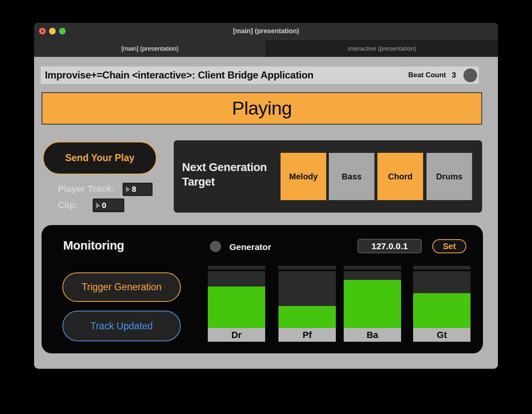  What do you see at coordinates (390, 246) in the screenshot?
I see `ip-address-field: 127.0.0.1` at bounding box center [390, 246].